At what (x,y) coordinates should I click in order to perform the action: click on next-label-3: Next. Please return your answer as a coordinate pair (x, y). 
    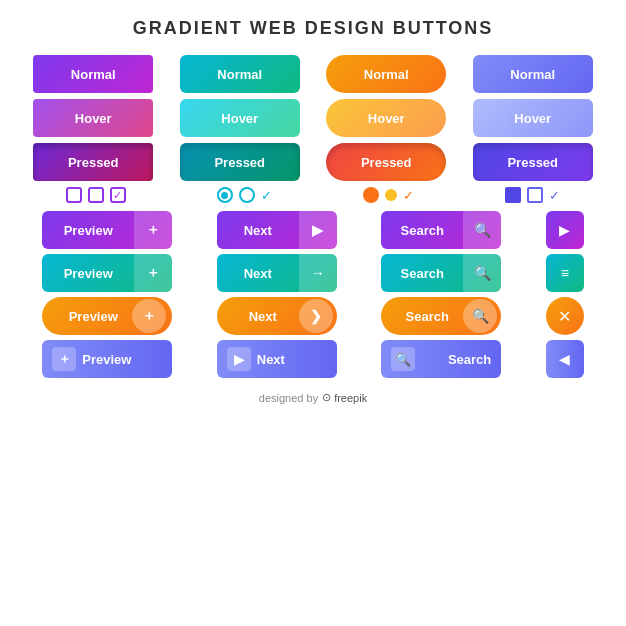
    Looking at the image, I should click on (263, 316).